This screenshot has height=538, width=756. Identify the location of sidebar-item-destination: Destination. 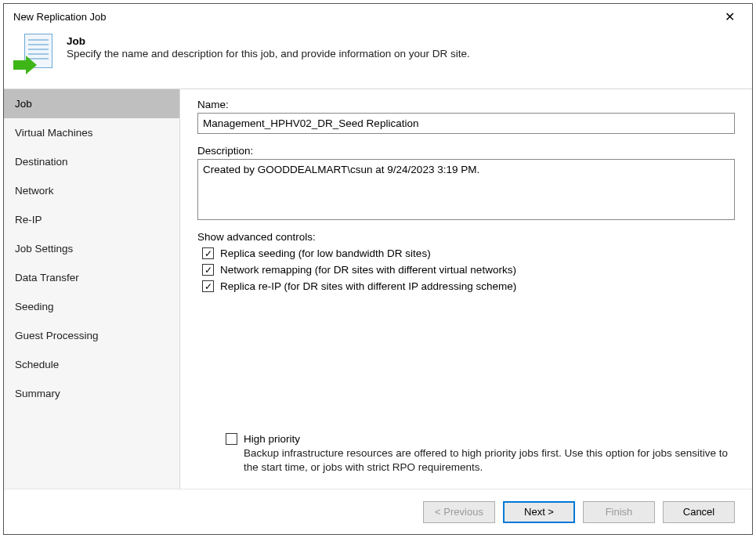
(92, 161).